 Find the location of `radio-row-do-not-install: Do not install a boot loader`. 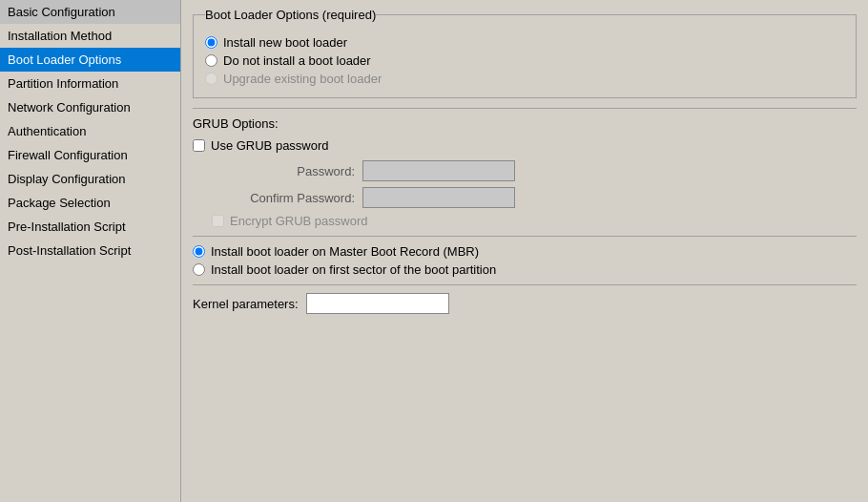

radio-row-do-not-install: Do not install a boot loader is located at coordinates (525, 61).